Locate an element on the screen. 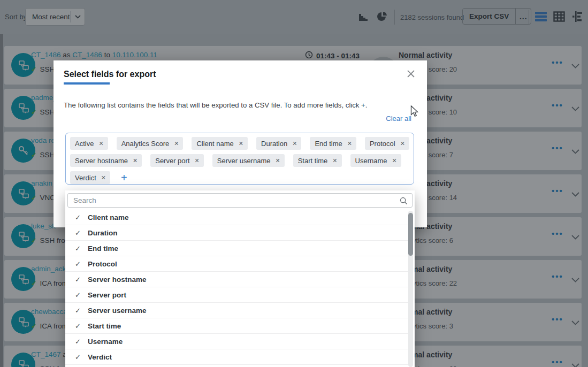 The width and height of the screenshot is (588, 367). field-chip: Server username✕ is located at coordinates (248, 160).